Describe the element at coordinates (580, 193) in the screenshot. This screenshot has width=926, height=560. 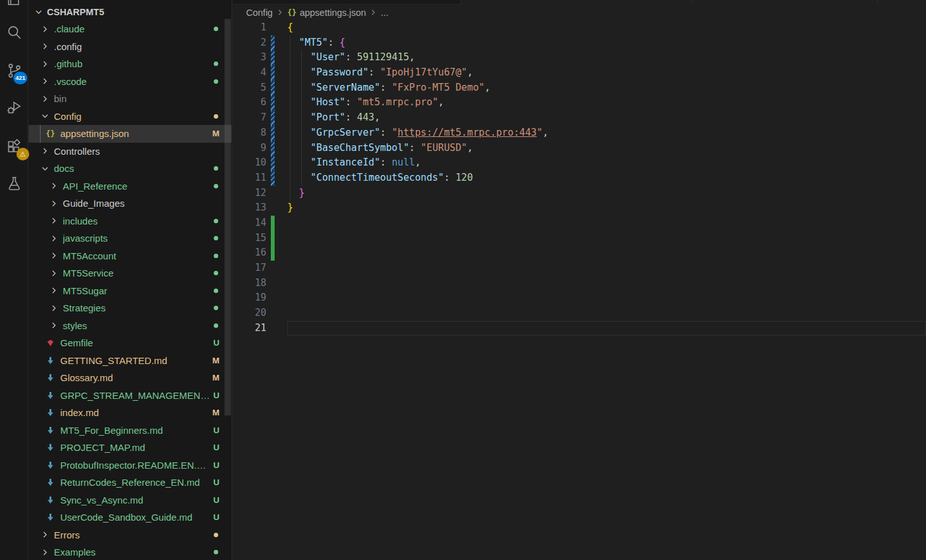
I see `code-line-12: 12}` at that location.